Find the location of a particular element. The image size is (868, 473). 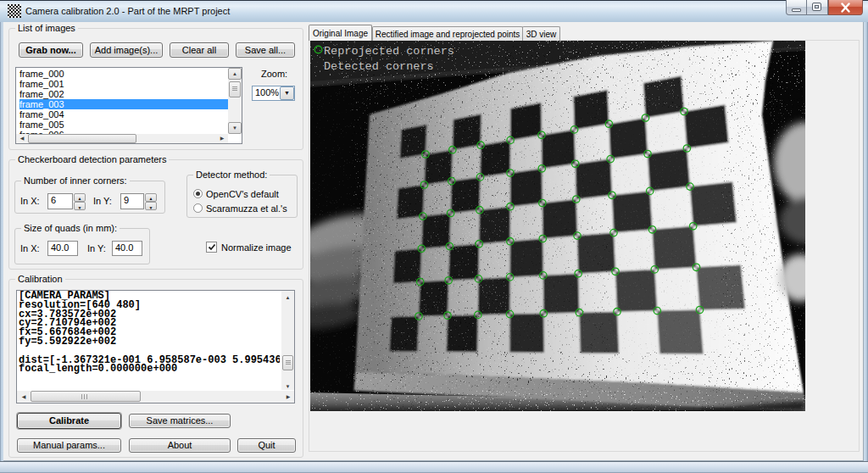

svg-text: Detected corners is located at coordinates (379, 66).